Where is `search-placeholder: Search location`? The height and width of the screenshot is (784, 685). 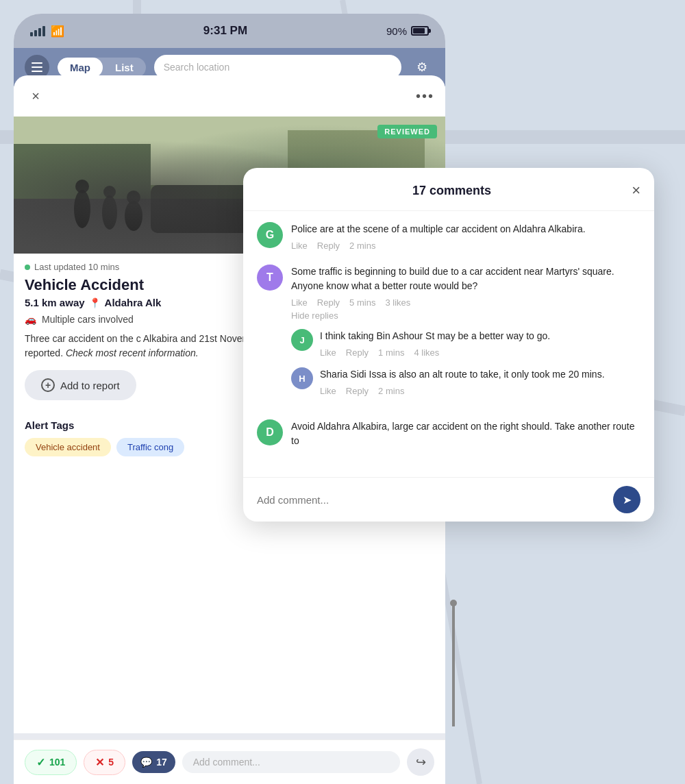 search-placeholder: Search location is located at coordinates (197, 67).